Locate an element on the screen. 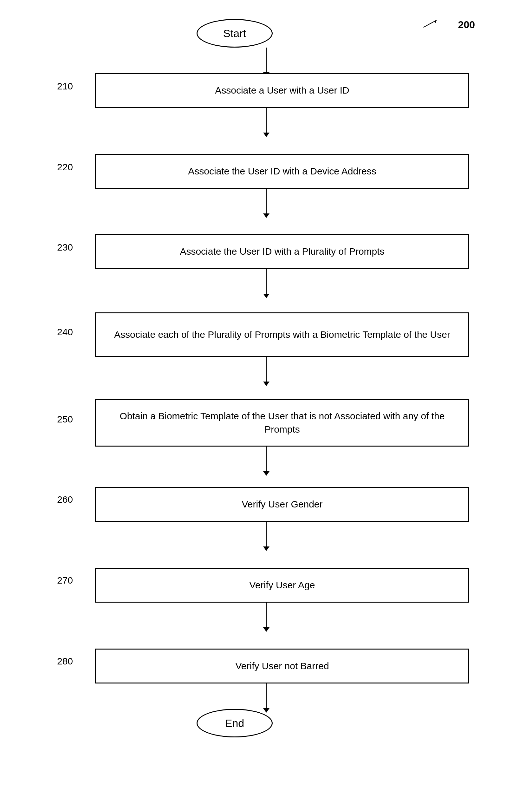 The width and height of the screenshot is (532, 804). step-label-220: 220 is located at coordinates (65, 167).